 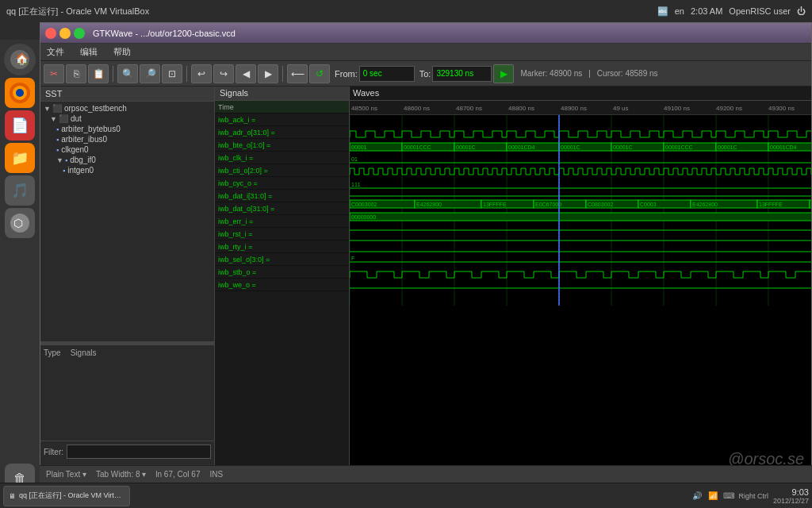 What do you see at coordinates (282, 171) in the screenshot?
I see `signal-row-iwb-cti: iwb_cti_o[2:0] =` at bounding box center [282, 171].